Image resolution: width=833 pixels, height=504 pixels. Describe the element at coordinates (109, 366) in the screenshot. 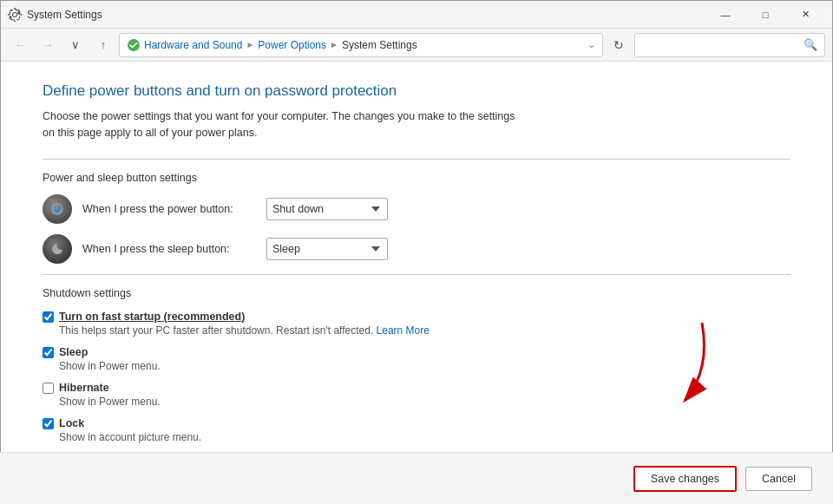

I see `sleep-desc: Show in Power menu.` at that location.